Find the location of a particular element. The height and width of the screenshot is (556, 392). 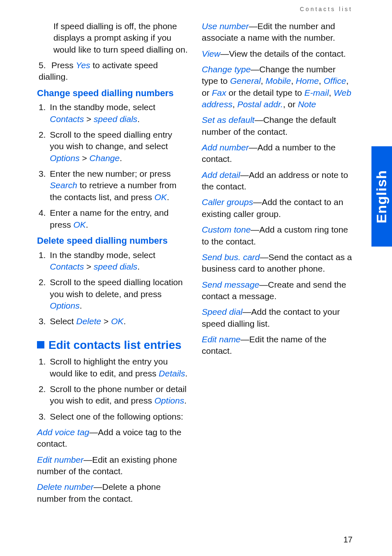

opt-custom-tone: Custom tone—Add a custom ring tone to th… is located at coordinates (277, 236).